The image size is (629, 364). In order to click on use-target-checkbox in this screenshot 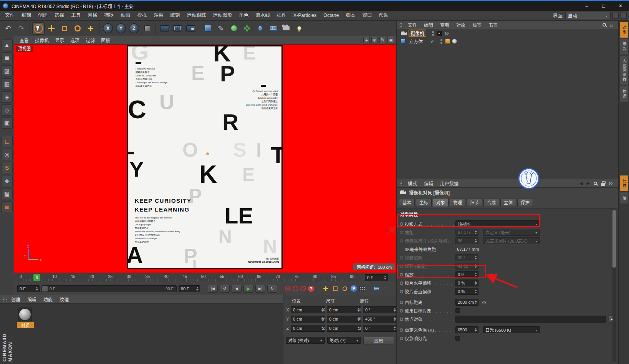, I will do `click(458, 311)`.